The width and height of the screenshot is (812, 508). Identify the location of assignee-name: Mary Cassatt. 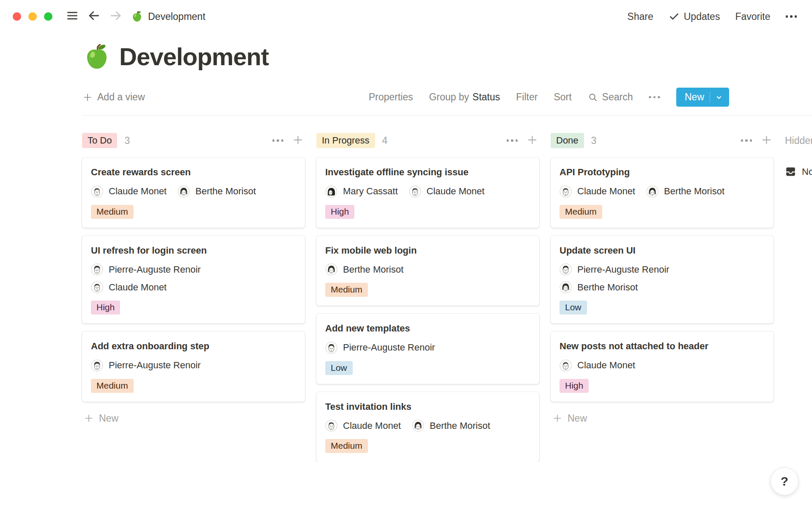
(370, 191).